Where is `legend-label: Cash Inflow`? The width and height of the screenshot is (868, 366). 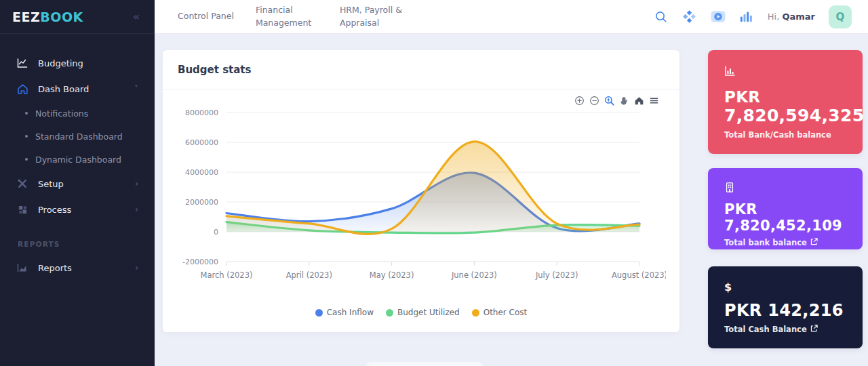
legend-label: Cash Inflow is located at coordinates (350, 312).